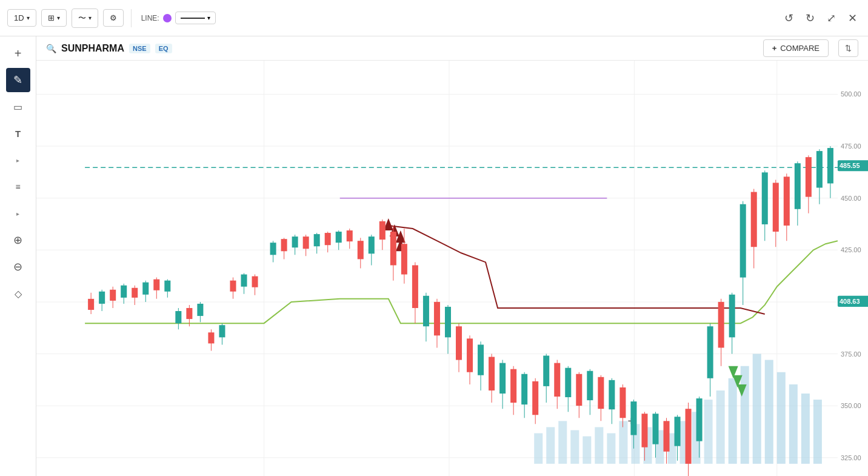 This screenshot has height=476, width=868. What do you see at coordinates (164, 49) in the screenshot?
I see `type-badge: EQ` at bounding box center [164, 49].